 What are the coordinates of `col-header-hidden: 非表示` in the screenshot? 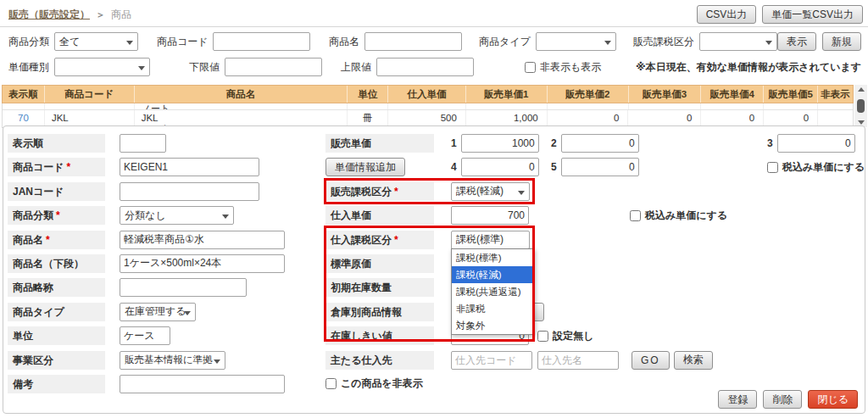 It's located at (836, 94).